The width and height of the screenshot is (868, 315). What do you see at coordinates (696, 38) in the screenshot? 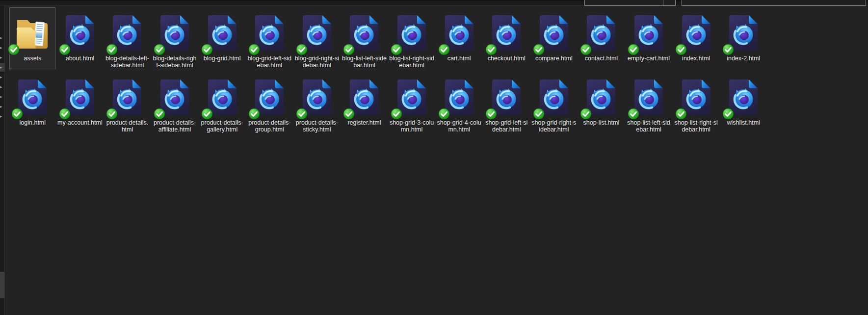
I see `file-item: index.html` at bounding box center [696, 38].